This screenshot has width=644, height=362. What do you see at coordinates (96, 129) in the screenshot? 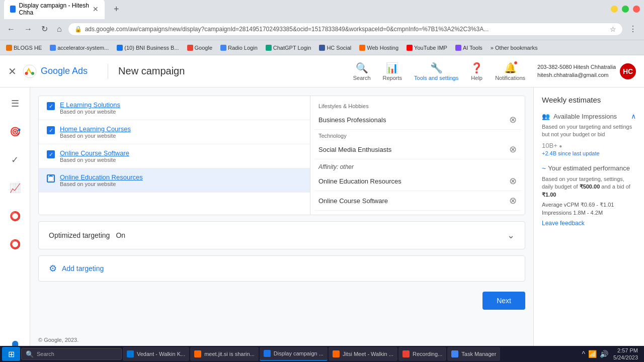
I see `affinity-name-homelearning: Home Learning Courses` at bounding box center [96, 129].